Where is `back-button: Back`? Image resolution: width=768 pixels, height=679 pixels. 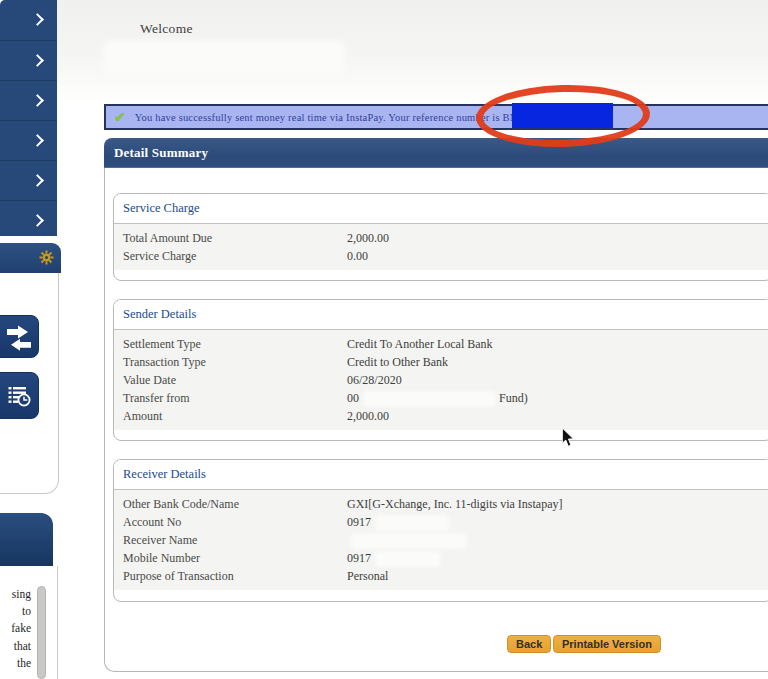 back-button: Back is located at coordinates (529, 644).